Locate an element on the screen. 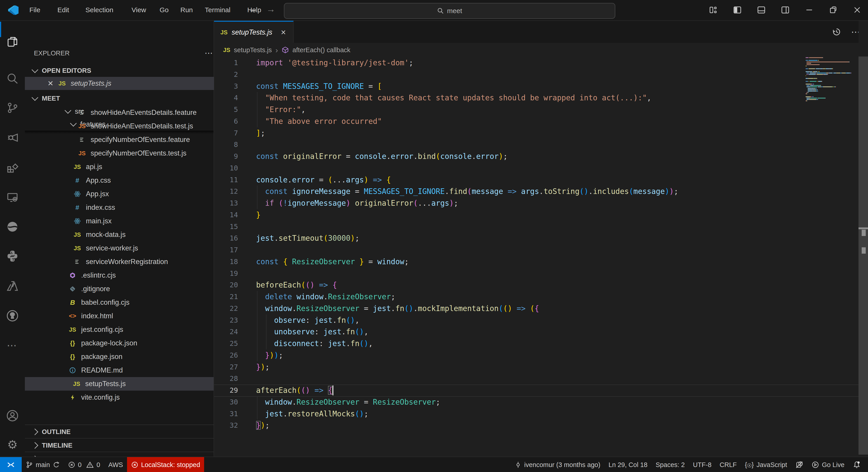  vscode-logo-icon is located at coordinates (13, 10).